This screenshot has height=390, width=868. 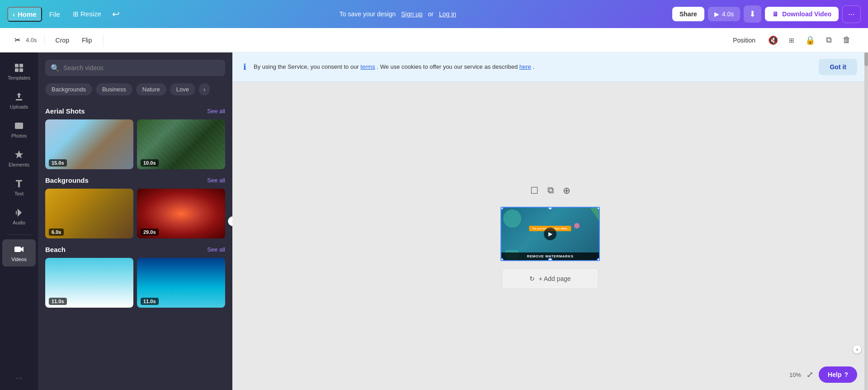 I want to click on resize-button: ⊞ Resize, so click(x=87, y=14).